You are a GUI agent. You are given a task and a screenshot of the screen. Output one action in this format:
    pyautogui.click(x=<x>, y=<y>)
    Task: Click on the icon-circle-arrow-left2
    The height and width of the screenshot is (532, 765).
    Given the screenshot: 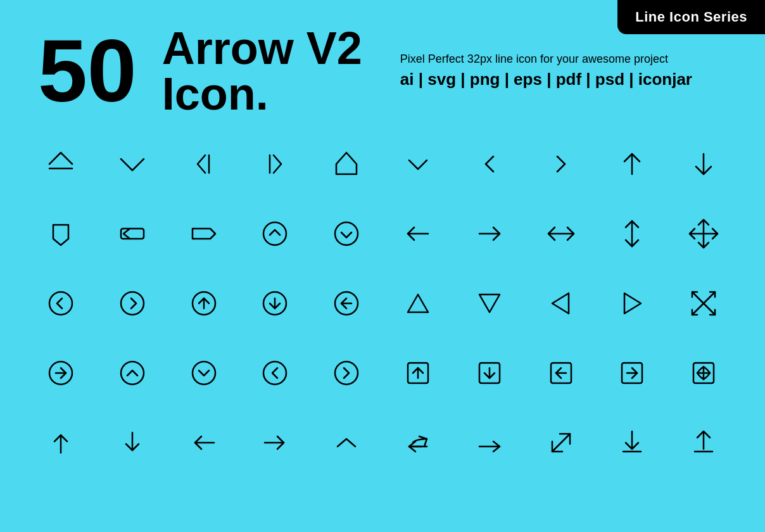 What is the action you would take?
    pyautogui.click(x=346, y=303)
    